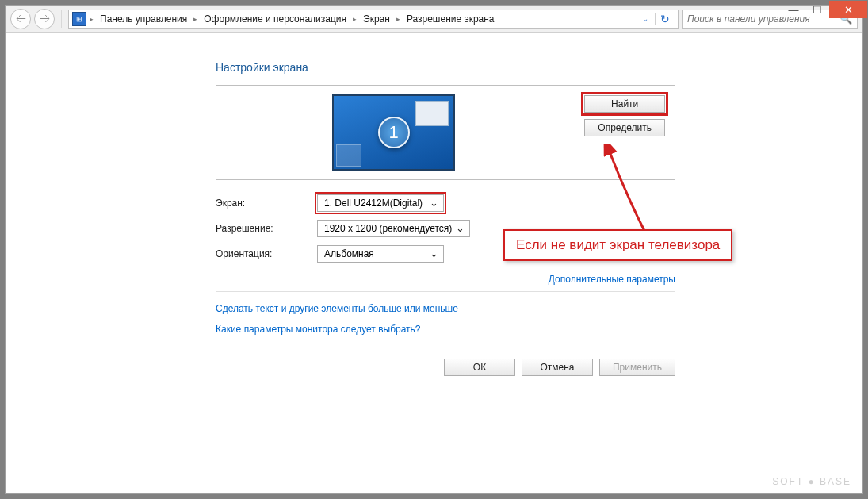 This screenshot has height=499, width=868. Describe the element at coordinates (143, 19) in the screenshot. I see `crumb-control-panel: Панель управления` at that location.